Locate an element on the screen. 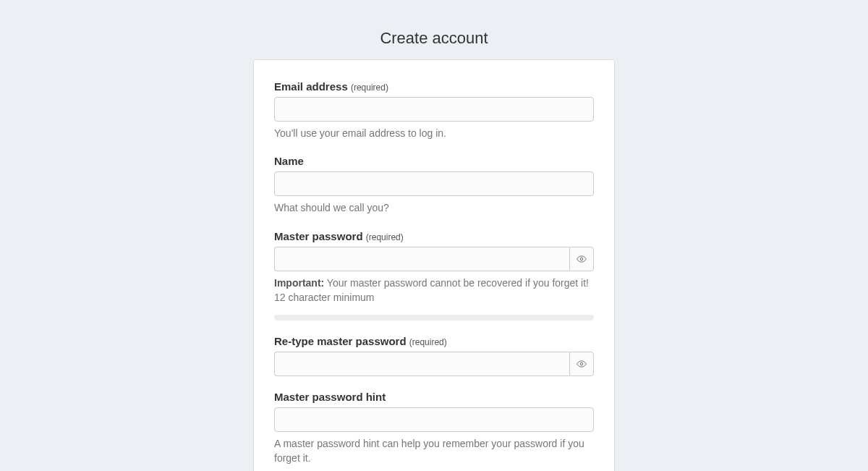 This screenshot has width=868, height=471. master-password-field is located at coordinates (422, 259).